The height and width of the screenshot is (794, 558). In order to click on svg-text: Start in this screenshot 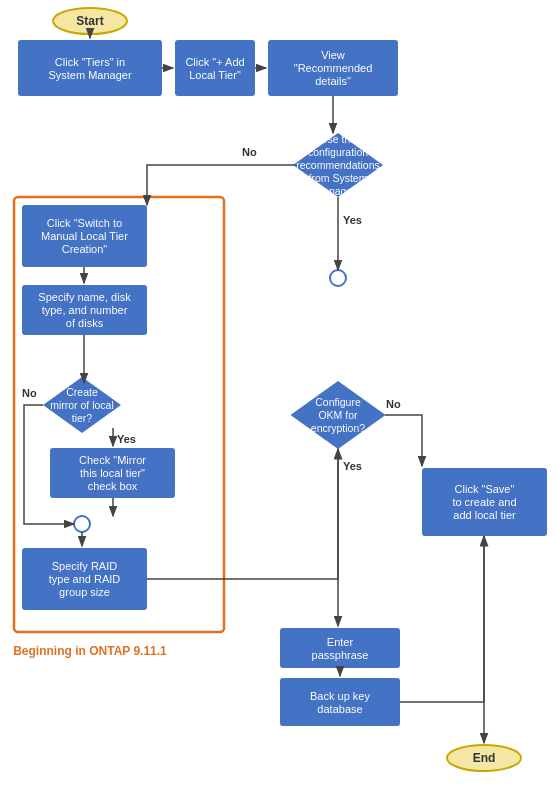, I will do `click(90, 21)`.